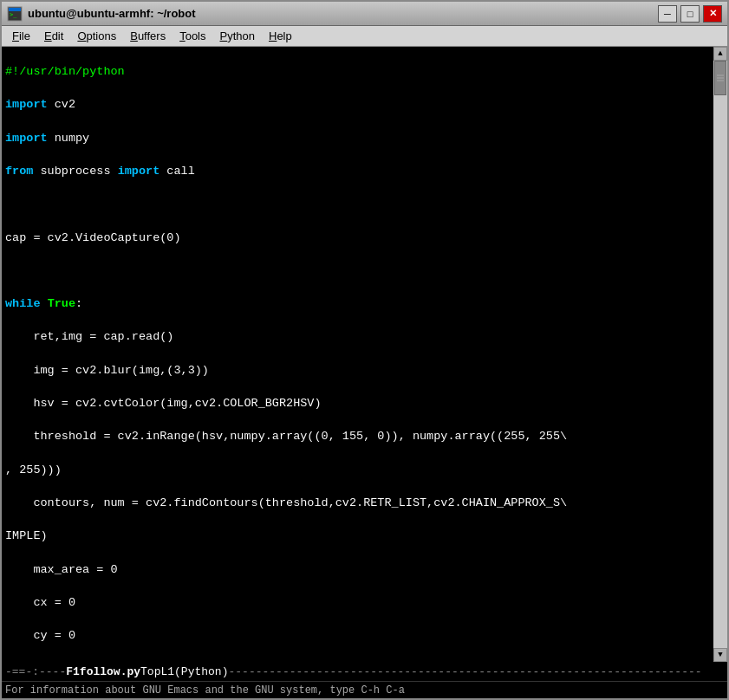 The height and width of the screenshot is (700, 729). Describe the element at coordinates (357, 303) in the screenshot. I see `line-8: while True:` at that location.